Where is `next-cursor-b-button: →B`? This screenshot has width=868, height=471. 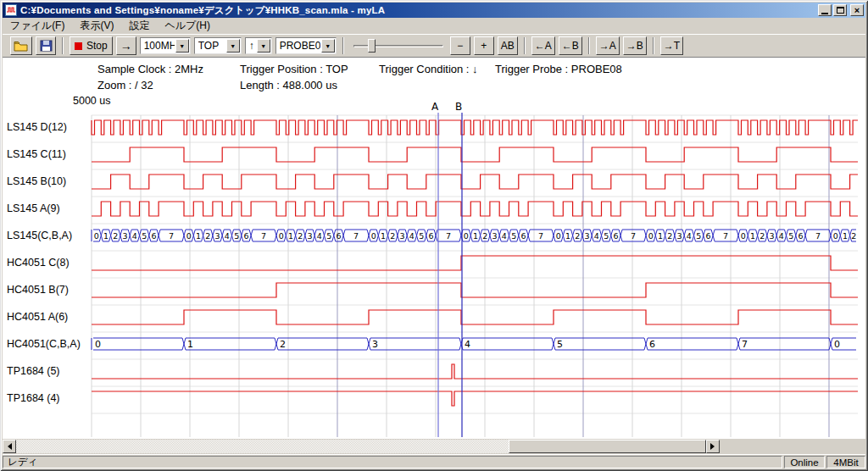
next-cursor-b-button: →B is located at coordinates (635, 46).